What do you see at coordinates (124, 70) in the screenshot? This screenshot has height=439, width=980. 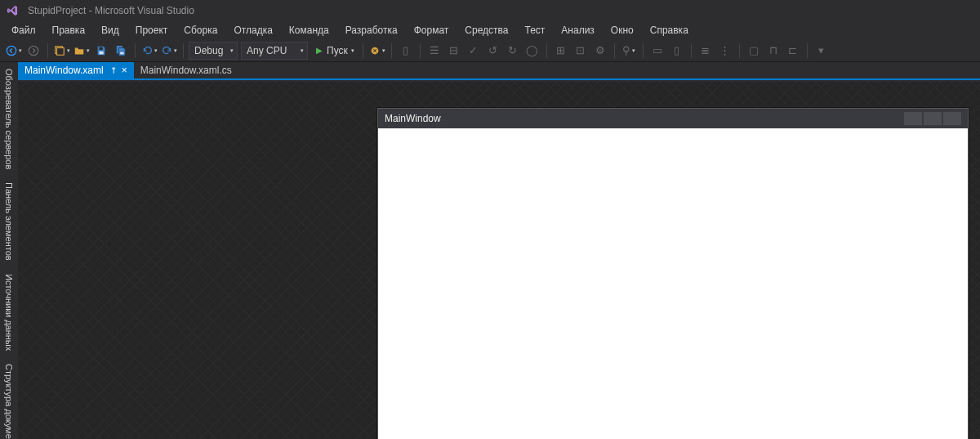 I see `close-icon: ×` at bounding box center [124, 70].